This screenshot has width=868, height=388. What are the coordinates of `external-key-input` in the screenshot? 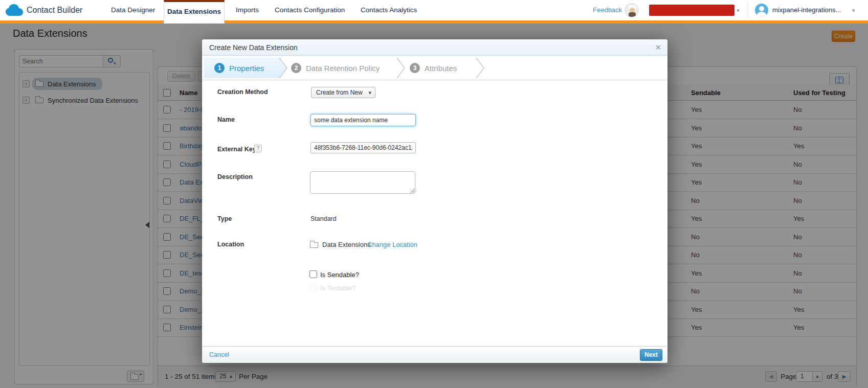 It's located at (363, 148).